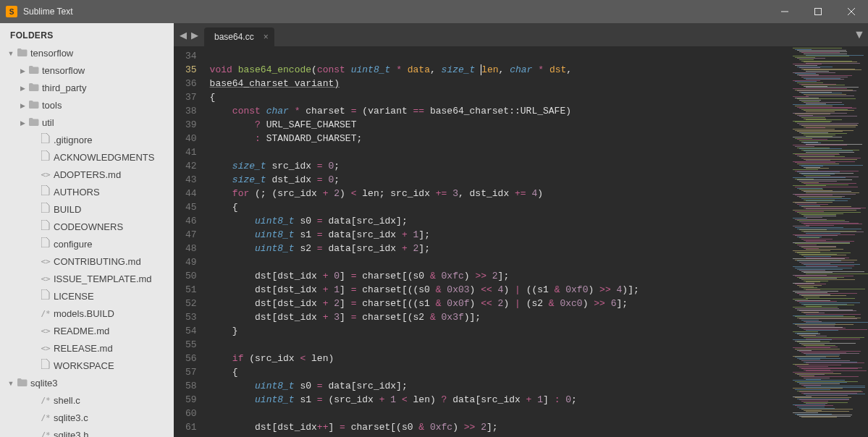 The height and width of the screenshot is (437, 868). I want to click on code-line: if (src_idx < len), so click(500, 359).